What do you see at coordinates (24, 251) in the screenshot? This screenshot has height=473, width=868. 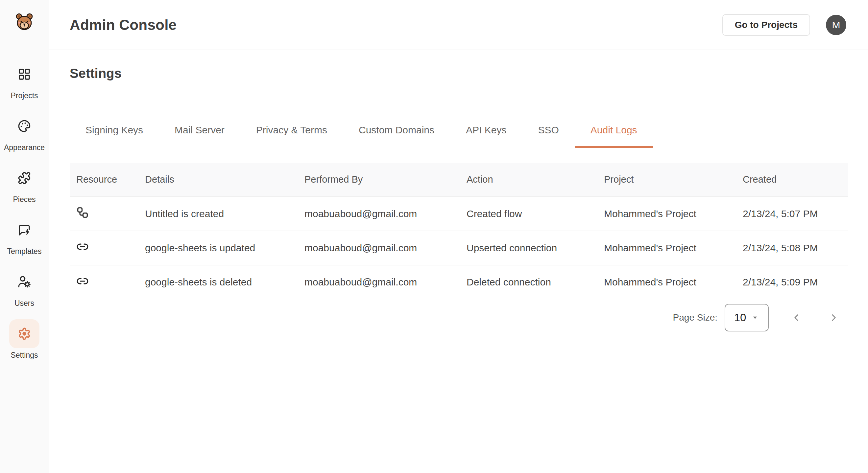 I see `sidebar-item-label: Templates` at bounding box center [24, 251].